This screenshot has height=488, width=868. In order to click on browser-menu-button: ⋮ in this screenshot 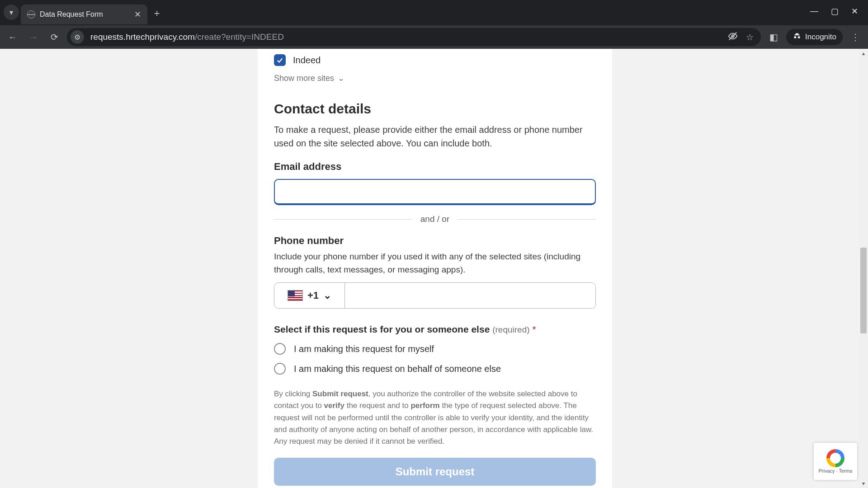, I will do `click(855, 37)`.